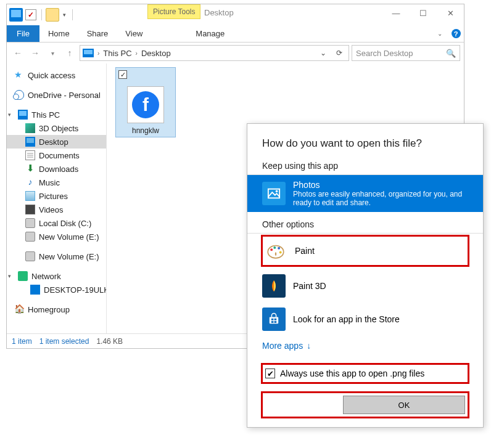 The width and height of the screenshot is (491, 448). I want to click on store-icon, so click(274, 319).